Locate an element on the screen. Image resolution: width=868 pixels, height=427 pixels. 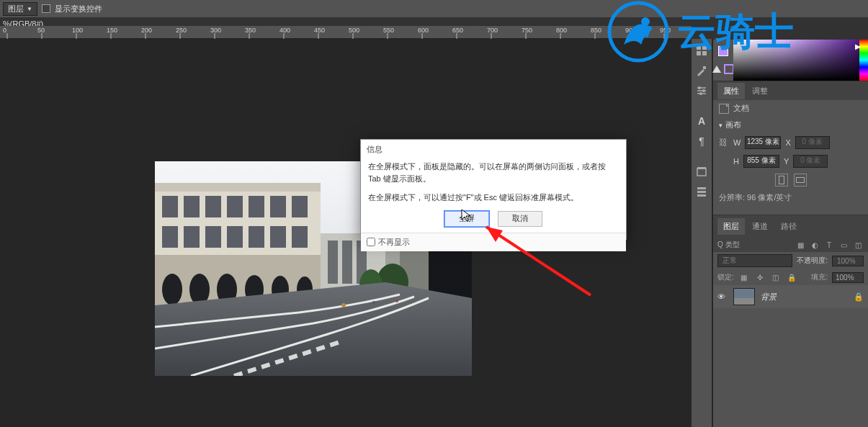
tab-adjust: 调整 is located at coordinates (760, 91).